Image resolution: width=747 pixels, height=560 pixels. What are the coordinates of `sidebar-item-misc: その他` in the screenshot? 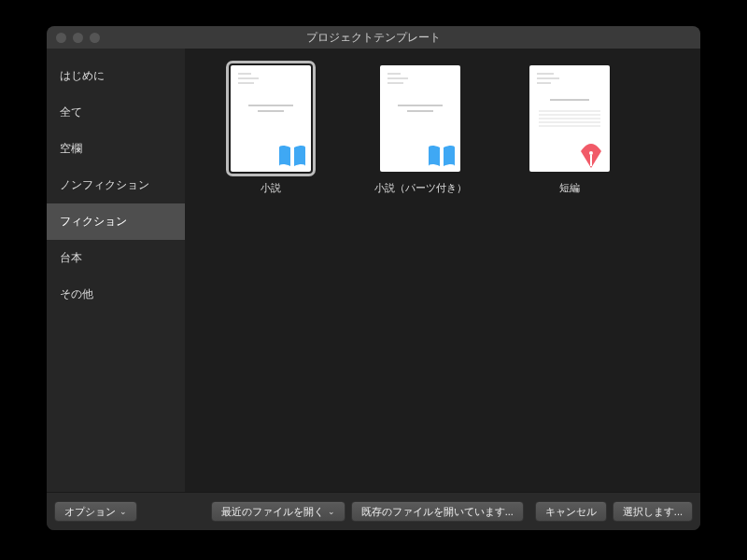 It's located at (116, 295).